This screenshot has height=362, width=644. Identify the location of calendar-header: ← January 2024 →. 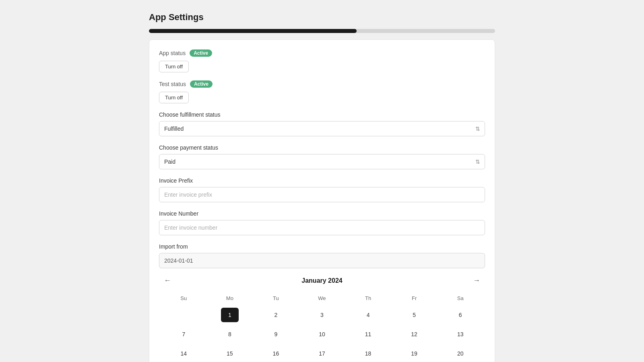
(322, 281).